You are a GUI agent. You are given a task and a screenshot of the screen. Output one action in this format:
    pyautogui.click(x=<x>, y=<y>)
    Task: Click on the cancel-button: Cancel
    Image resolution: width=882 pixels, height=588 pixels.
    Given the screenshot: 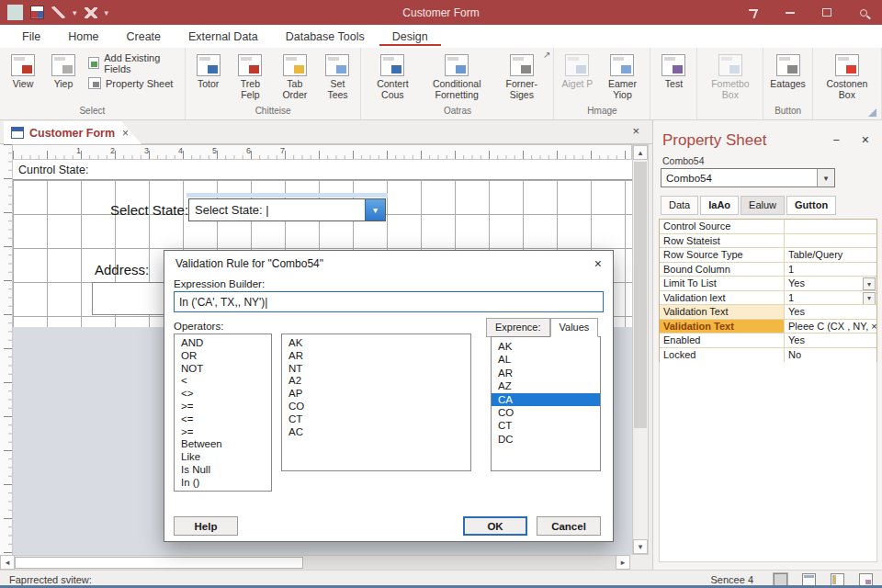 What is the action you would take?
    pyautogui.click(x=569, y=526)
    